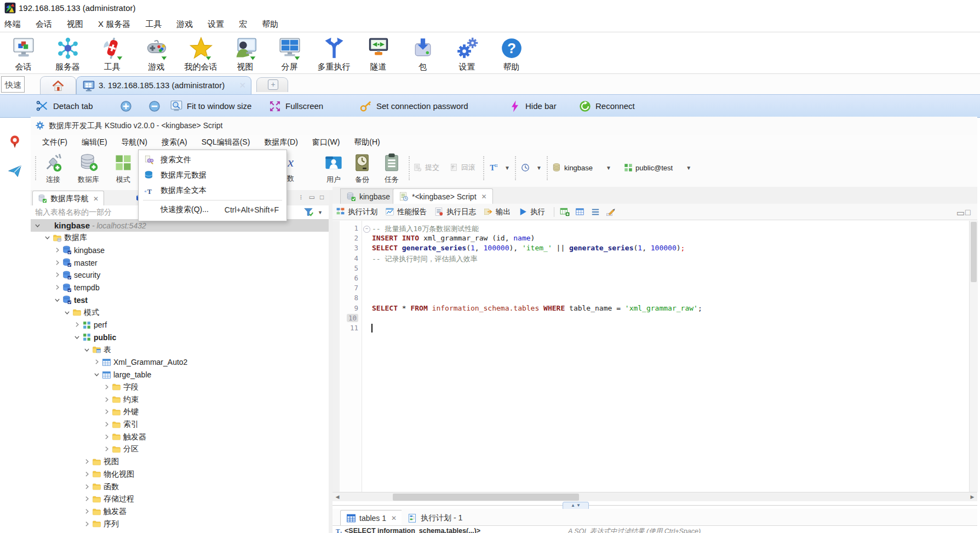 The image size is (980, 533). What do you see at coordinates (367, 142) in the screenshot?
I see `kstudio-menu-7: 帮助(H)` at bounding box center [367, 142].